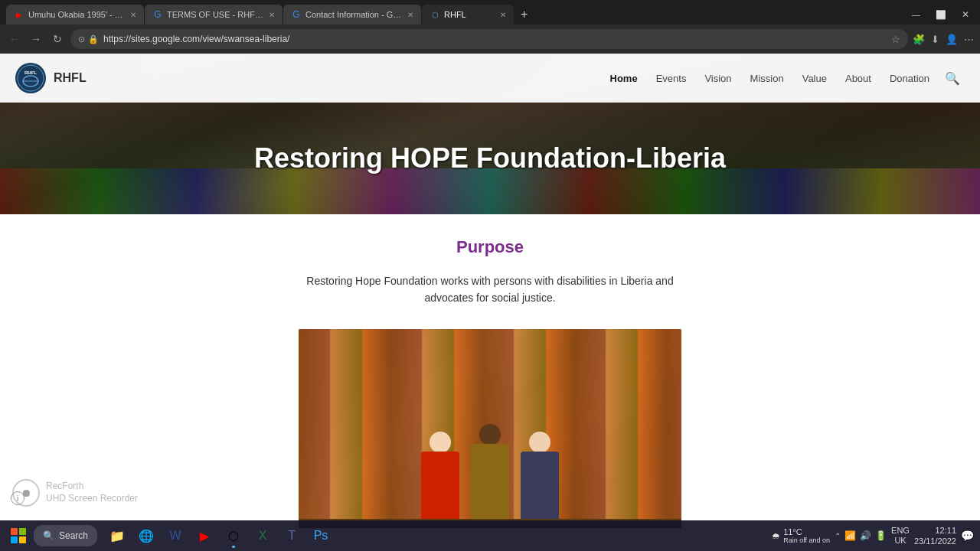  Describe the element at coordinates (321, 536) in the screenshot. I see `taskbar-app-photoshop: Ps` at that location.